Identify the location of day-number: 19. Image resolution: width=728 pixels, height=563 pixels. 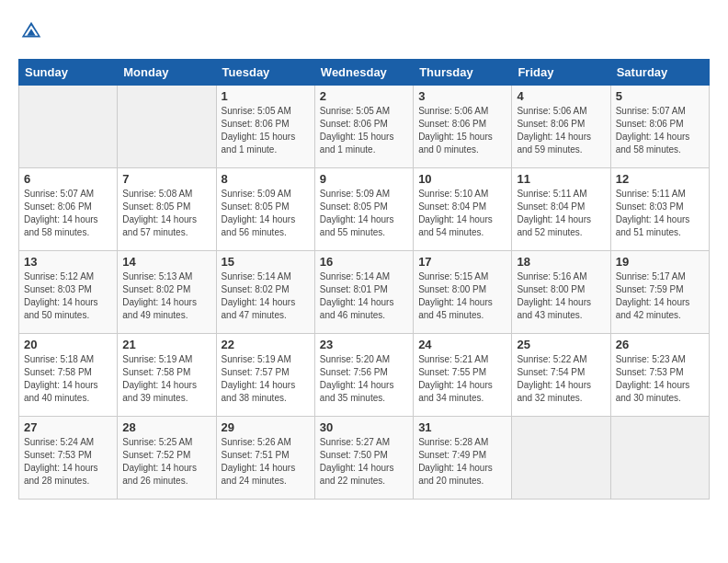
(660, 261).